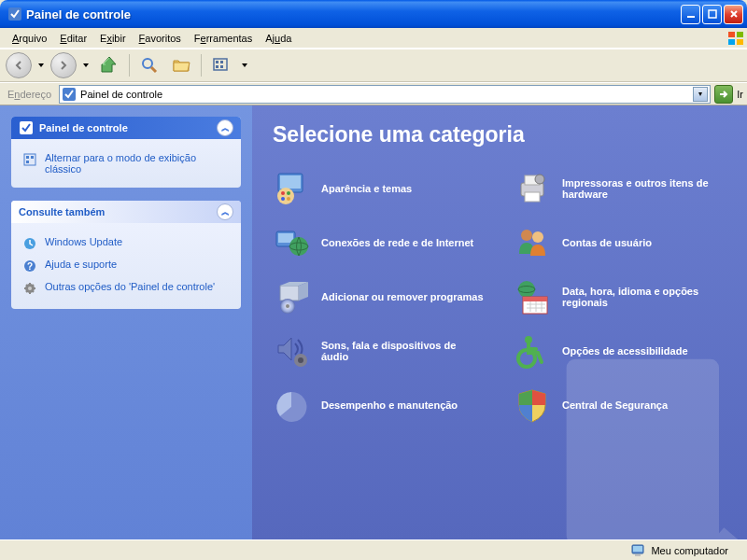 This screenshot has height=560, width=747. I want to click on forward-dropdown, so click(86, 65).